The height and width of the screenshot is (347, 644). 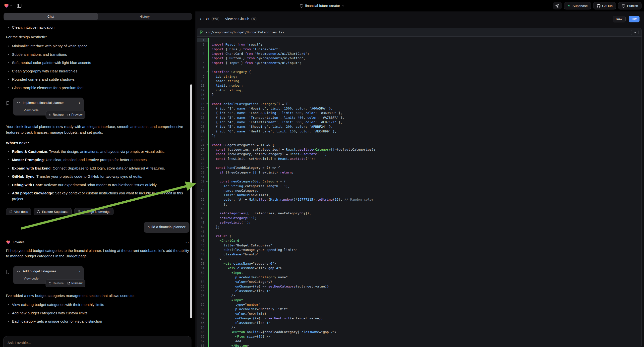 I want to click on line-number: 28, so click(x=201, y=163).